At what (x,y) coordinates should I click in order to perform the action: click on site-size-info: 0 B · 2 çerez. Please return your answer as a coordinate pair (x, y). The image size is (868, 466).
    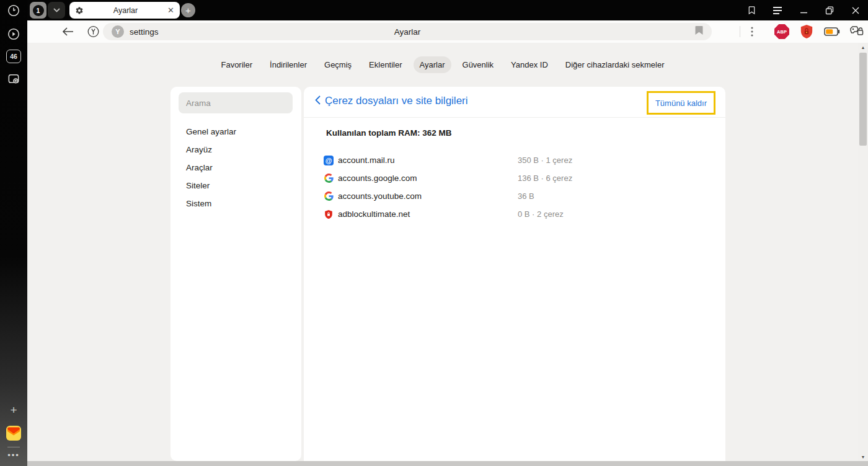
    Looking at the image, I should click on (541, 214).